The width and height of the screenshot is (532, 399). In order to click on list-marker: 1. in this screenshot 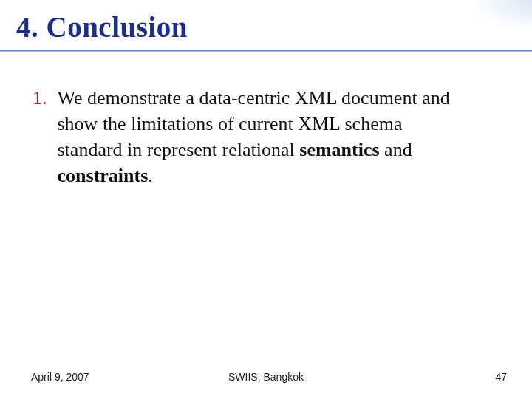, I will do `click(39, 98)`.